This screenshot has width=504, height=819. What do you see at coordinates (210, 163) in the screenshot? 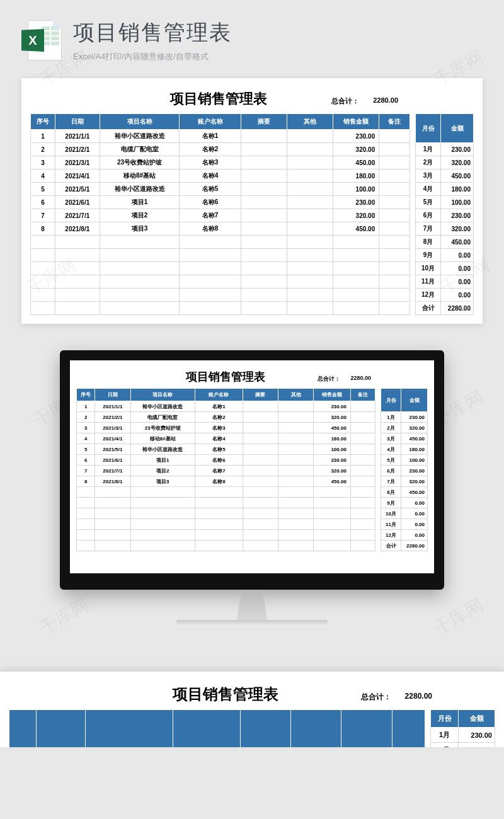
I see `cell: 名称3` at bounding box center [210, 163].